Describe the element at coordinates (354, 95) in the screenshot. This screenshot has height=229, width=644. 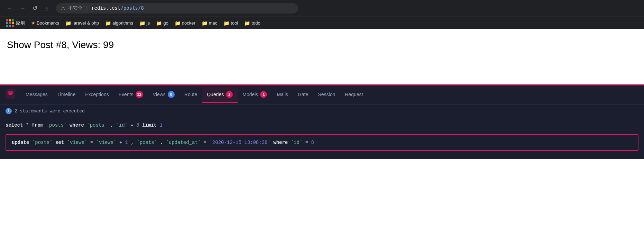
I see `tab-request: Request` at that location.